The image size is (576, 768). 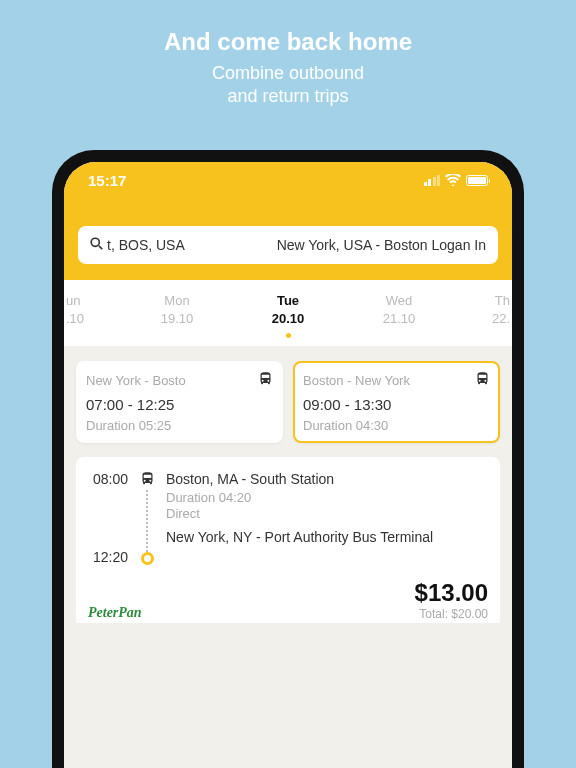 What do you see at coordinates (147, 518) in the screenshot?
I see `timeline` at bounding box center [147, 518].